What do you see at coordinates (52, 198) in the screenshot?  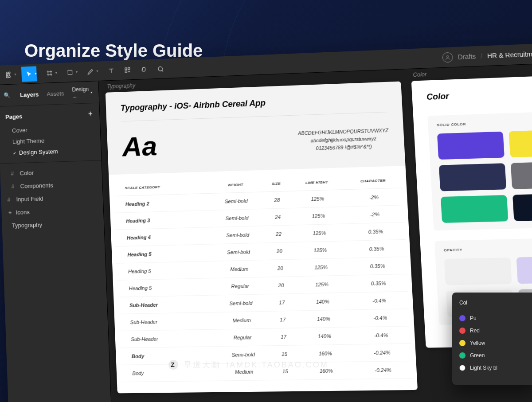 I see `layers-list: #Color #Components #Input Field ✦Icons T…` at bounding box center [52, 198].